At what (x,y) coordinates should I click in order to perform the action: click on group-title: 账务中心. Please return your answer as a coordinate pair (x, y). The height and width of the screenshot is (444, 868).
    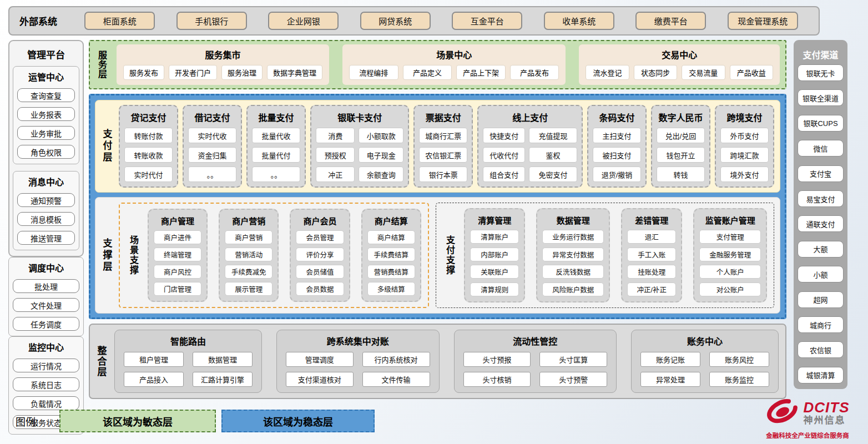
    Looking at the image, I should click on (705, 342).